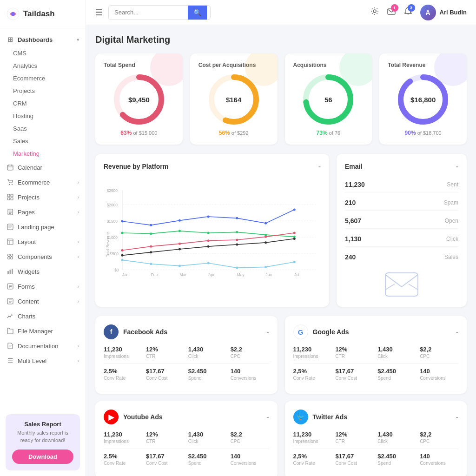  I want to click on sidebar-item-hosting: Hosting, so click(46, 116).